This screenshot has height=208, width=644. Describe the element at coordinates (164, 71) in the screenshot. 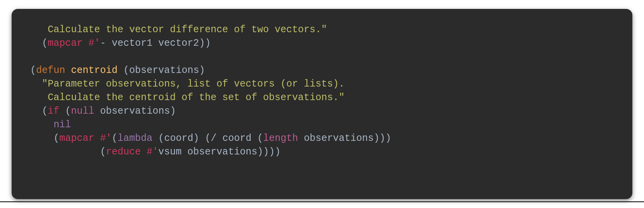

I see `param: observations` at that location.